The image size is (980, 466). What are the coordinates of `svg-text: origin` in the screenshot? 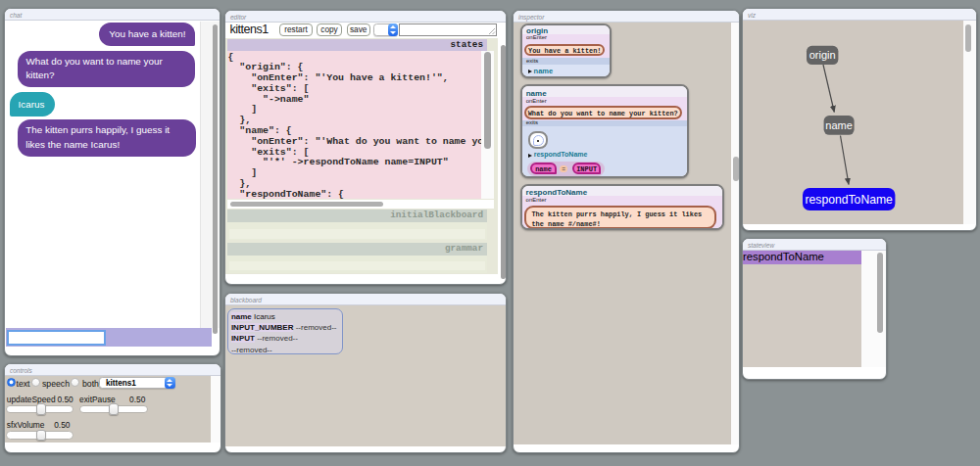 It's located at (823, 55).